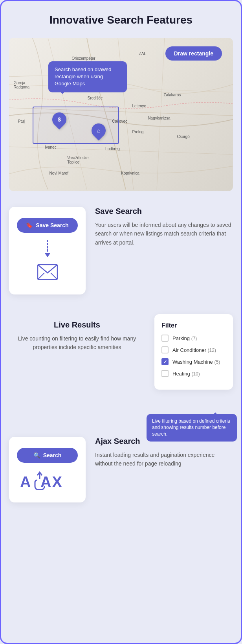  Describe the element at coordinates (29, 225) in the screenshot. I see `bookmark-icon: 🔖` at that location.